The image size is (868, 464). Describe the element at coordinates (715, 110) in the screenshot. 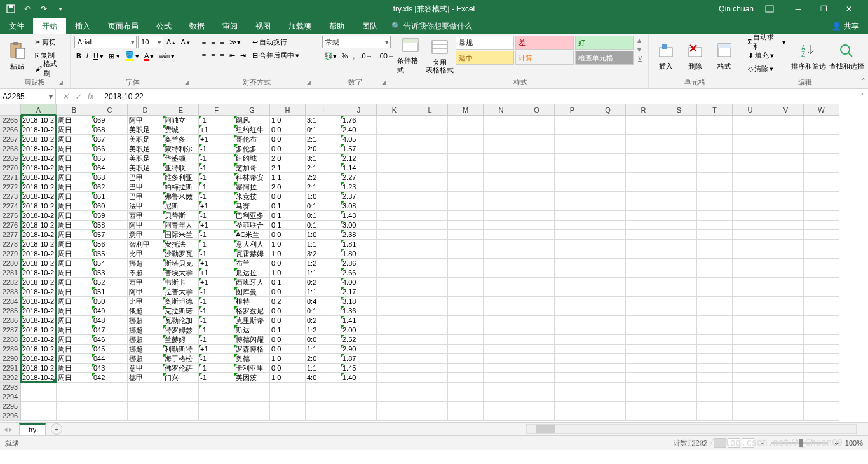

I see `col-header-T: T` at that location.